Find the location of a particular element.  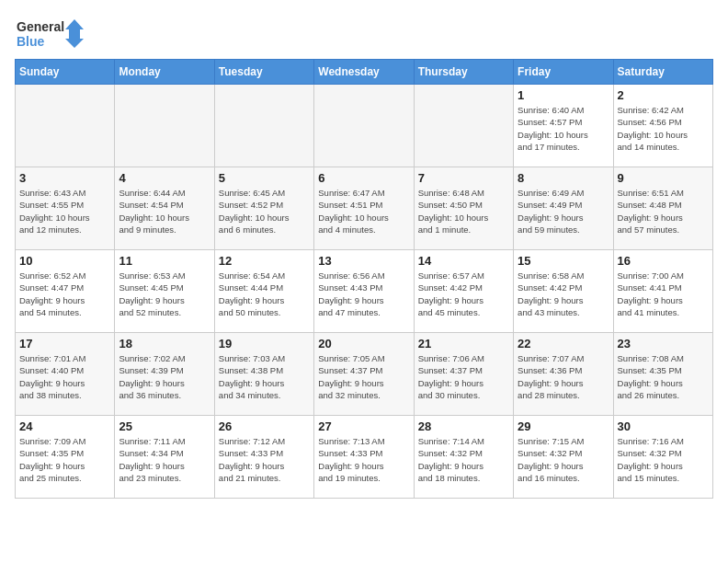

day-number: 15 is located at coordinates (563, 261).